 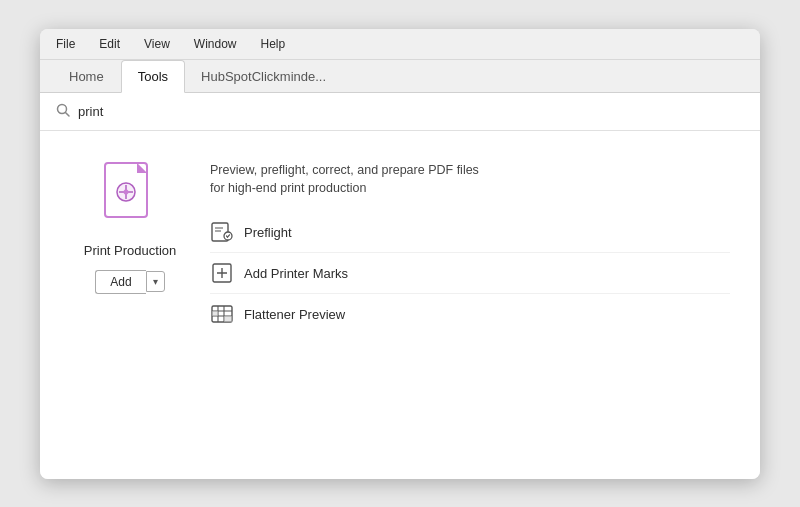 I want to click on tool-left: Print Production Add ▾, so click(x=130, y=228).